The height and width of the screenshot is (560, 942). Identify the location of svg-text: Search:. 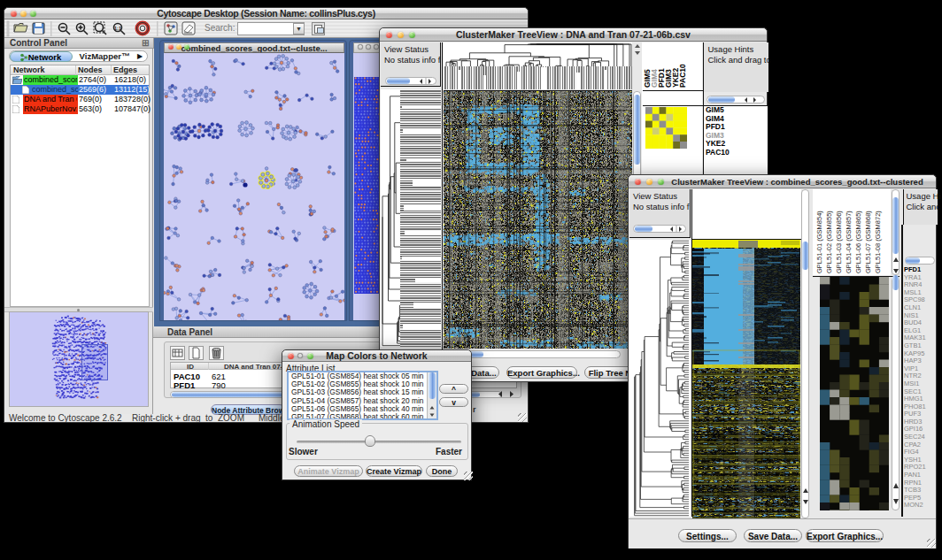
(220, 28).